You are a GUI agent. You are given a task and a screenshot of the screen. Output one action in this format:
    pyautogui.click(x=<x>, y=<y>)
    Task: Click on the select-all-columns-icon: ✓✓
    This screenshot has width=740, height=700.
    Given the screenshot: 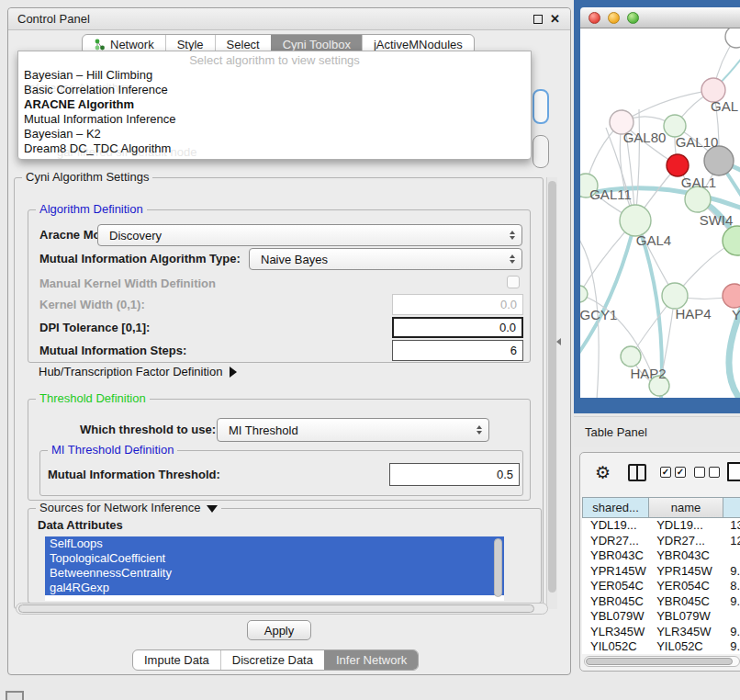 What is the action you would take?
    pyautogui.click(x=673, y=472)
    